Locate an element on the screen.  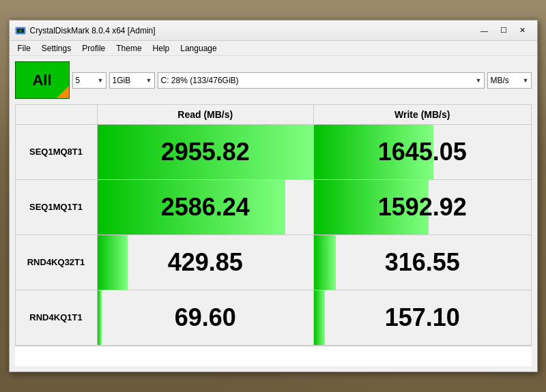
menu-language: Language is located at coordinates (198, 48).